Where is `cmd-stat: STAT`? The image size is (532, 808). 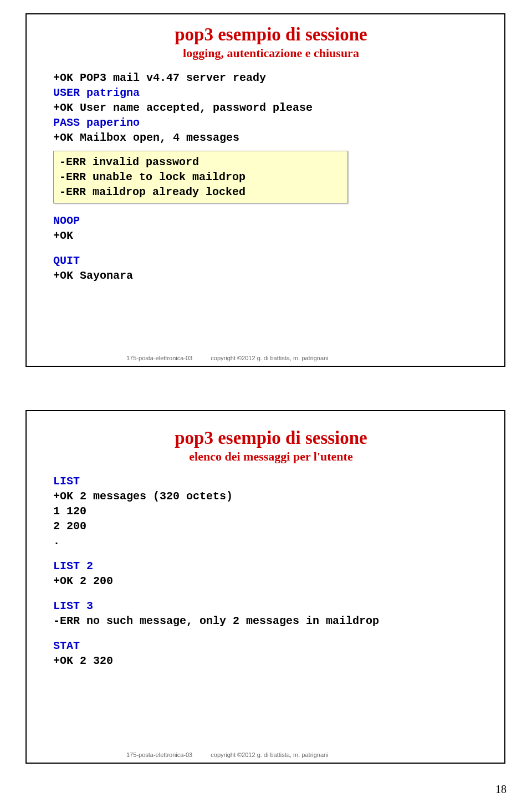 cmd-stat: STAT is located at coordinates (271, 646).